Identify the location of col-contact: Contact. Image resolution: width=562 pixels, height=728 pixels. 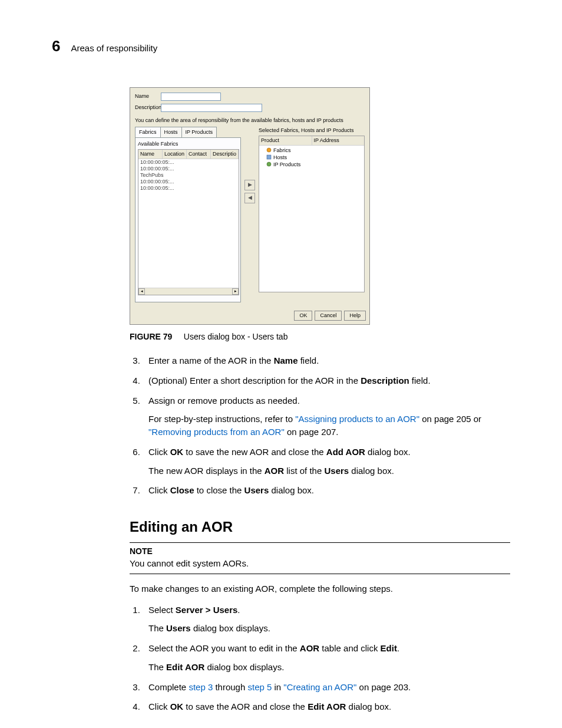
(199, 154).